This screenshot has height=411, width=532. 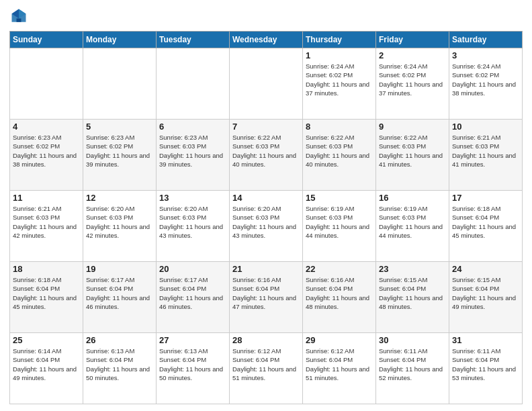 What do you see at coordinates (193, 226) in the screenshot?
I see `calendar-cell: 13Sunrise: 6:20 AM Sunset: 6:03 PM Dayli…` at bounding box center [193, 226].